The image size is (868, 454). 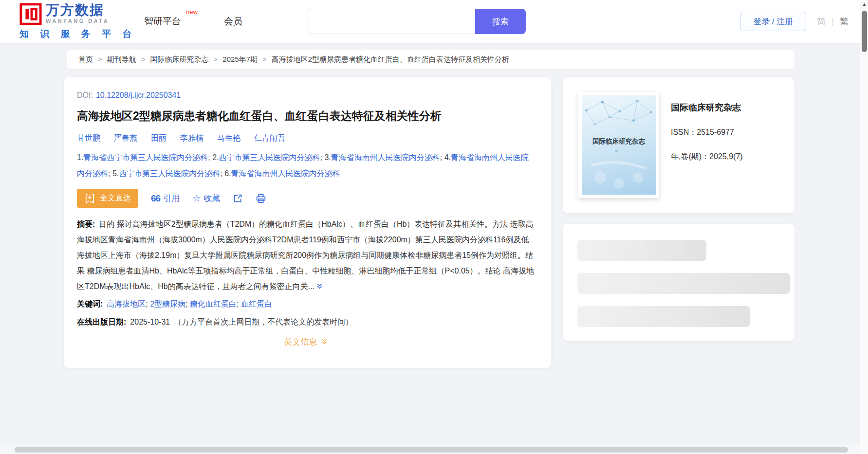 I want to click on nav-item-member: 会员, so click(x=233, y=21).